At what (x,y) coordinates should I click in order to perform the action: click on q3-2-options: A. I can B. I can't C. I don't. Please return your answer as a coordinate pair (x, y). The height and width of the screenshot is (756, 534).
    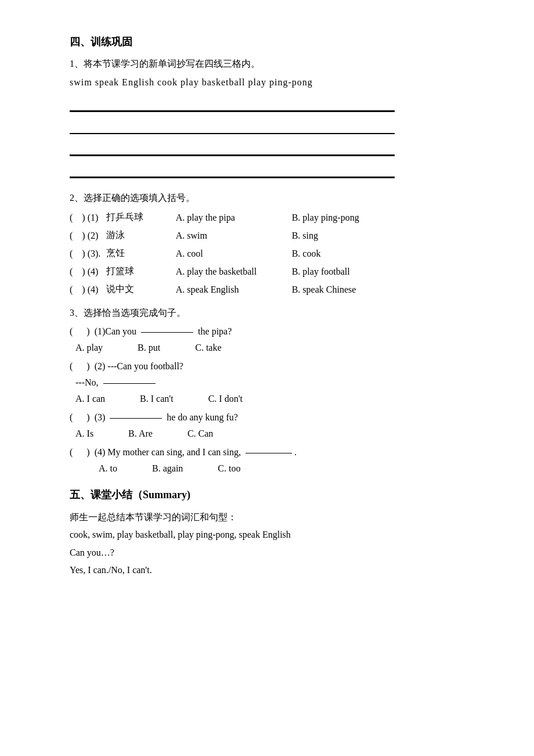
    Looking at the image, I should click on (276, 399).